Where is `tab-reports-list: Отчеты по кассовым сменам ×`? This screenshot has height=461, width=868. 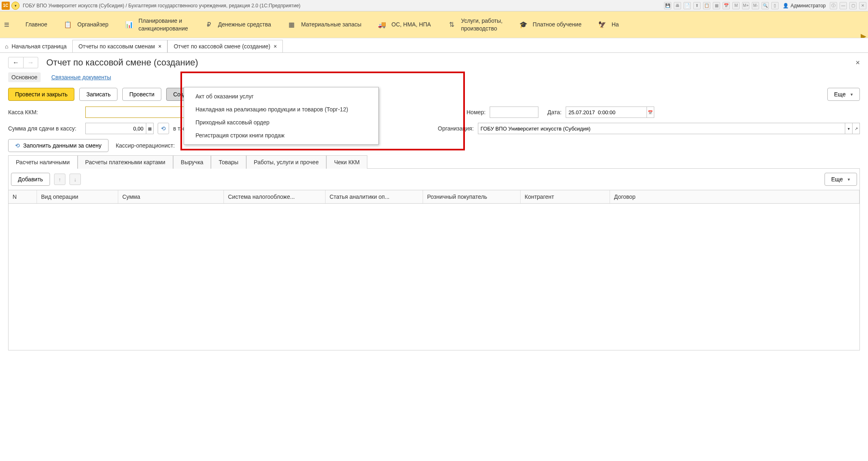
tab-reports-list: Отчеты по кассовым сменам × is located at coordinates (120, 46).